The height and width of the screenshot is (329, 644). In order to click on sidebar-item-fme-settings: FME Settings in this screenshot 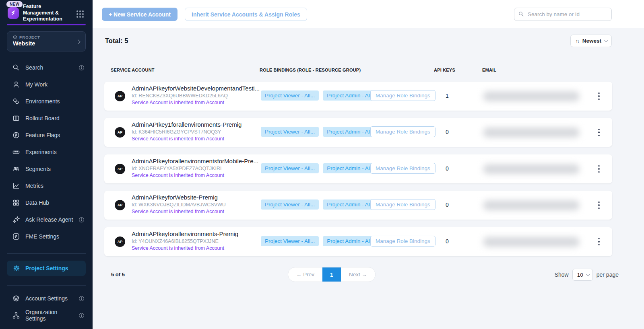, I will do `click(46, 236)`.